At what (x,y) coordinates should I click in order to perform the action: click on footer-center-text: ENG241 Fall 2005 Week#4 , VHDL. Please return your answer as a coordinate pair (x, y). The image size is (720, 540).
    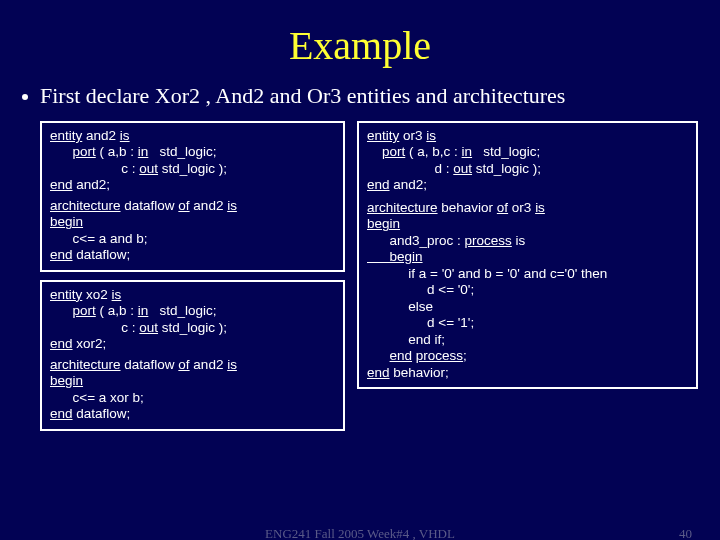
    Looking at the image, I should click on (360, 533).